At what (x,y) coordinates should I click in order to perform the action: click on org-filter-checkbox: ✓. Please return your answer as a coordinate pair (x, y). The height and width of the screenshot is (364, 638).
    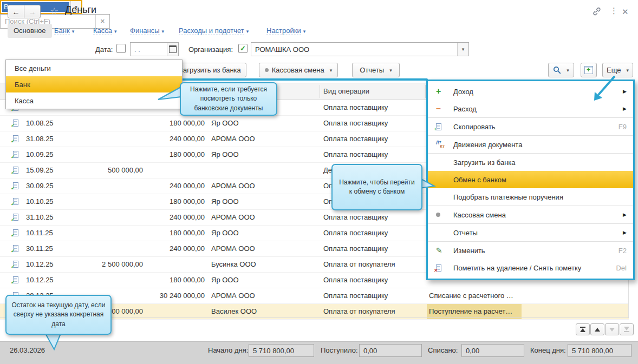
    Looking at the image, I should click on (243, 49).